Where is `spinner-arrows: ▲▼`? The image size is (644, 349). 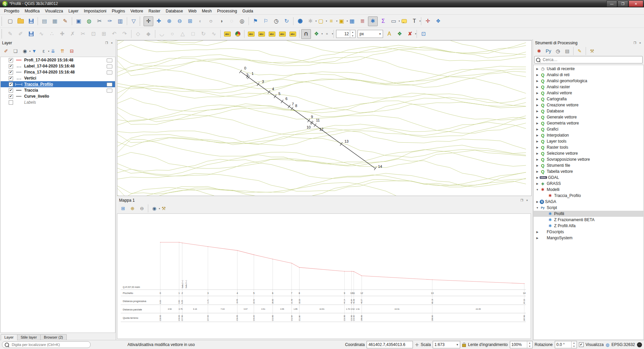 spinner-arrows: ▲▼ is located at coordinates (574, 345).